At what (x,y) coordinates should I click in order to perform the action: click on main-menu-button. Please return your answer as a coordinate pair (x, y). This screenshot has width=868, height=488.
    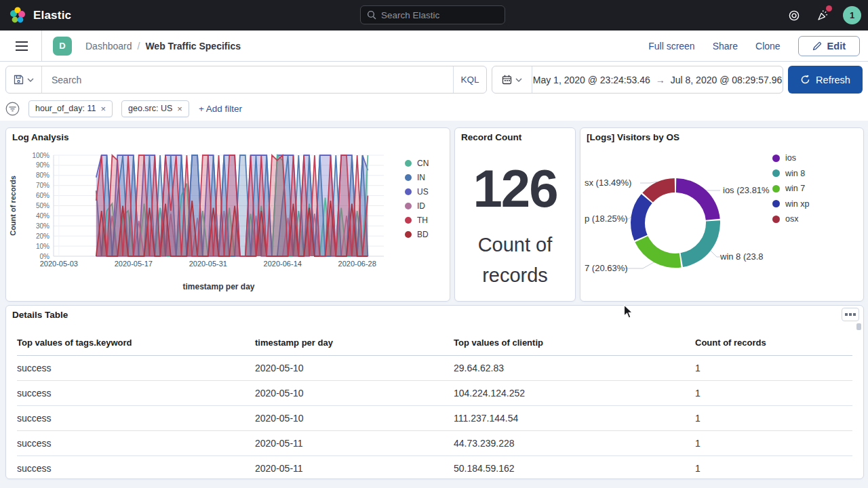
    Looking at the image, I should click on (22, 46).